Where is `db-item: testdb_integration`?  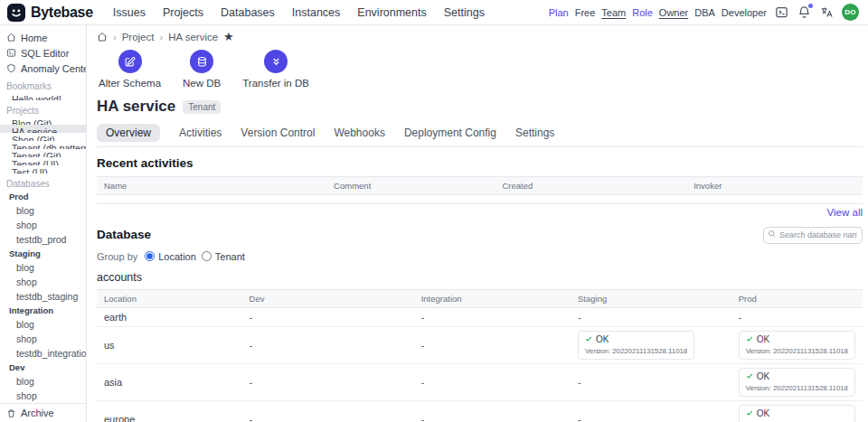
db-item: testdb_integration is located at coordinates (43, 353).